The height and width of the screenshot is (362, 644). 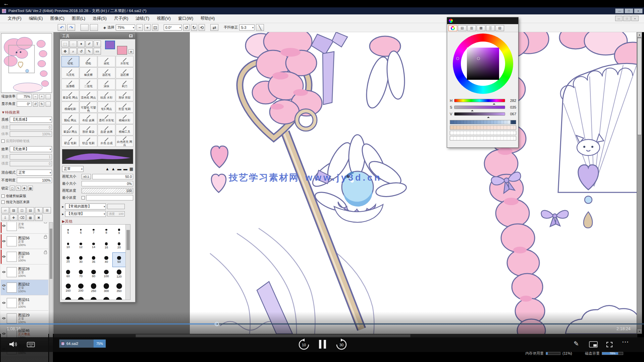 I want to click on brush-size-cell: 25, so click(x=68, y=260).